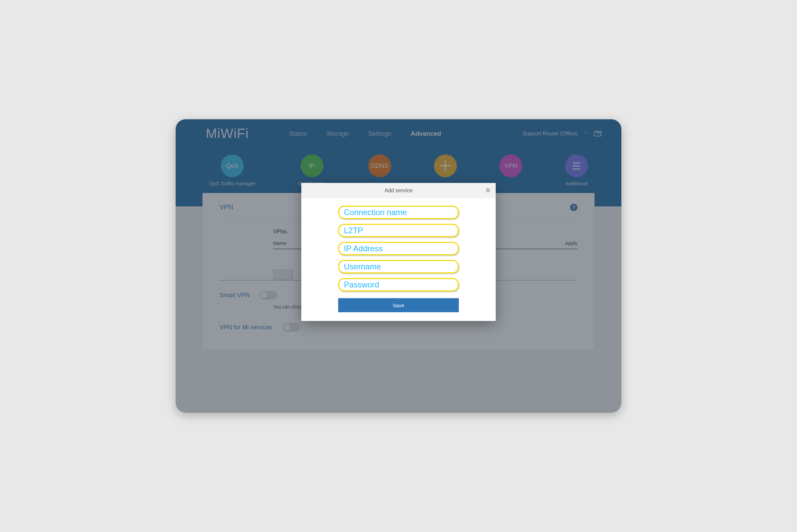 The width and height of the screenshot is (797, 532). What do you see at coordinates (398, 285) in the screenshot?
I see `password-input` at bounding box center [398, 285].